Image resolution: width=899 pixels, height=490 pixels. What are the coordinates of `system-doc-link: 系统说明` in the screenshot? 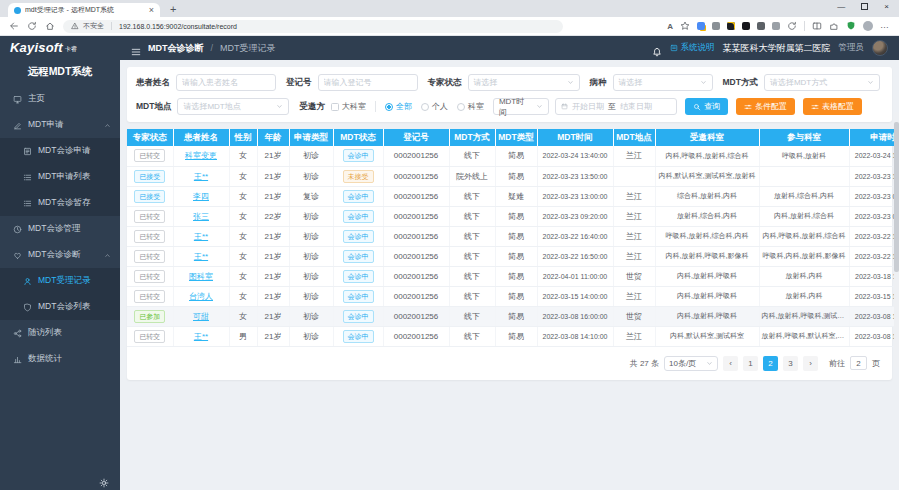 It's located at (692, 48).